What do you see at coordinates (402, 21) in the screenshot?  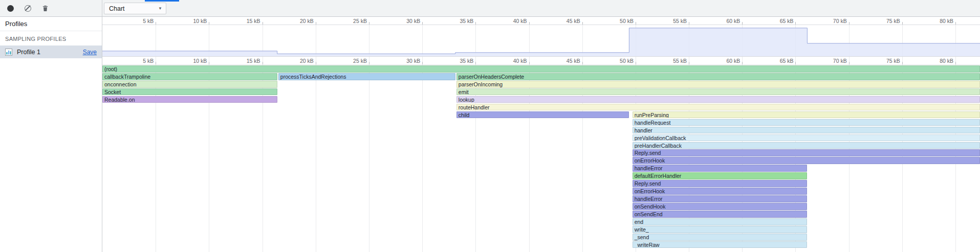 I see `ruler-tick-label: 30 kB` at bounding box center [402, 21].